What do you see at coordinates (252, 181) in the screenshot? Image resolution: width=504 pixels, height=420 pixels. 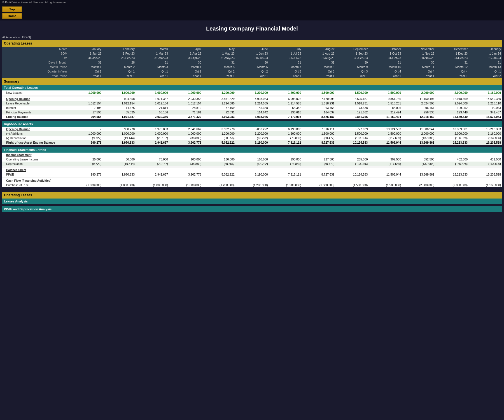 I see `cashflow-row: Cash Flow (Financing Activities)` at bounding box center [252, 181].